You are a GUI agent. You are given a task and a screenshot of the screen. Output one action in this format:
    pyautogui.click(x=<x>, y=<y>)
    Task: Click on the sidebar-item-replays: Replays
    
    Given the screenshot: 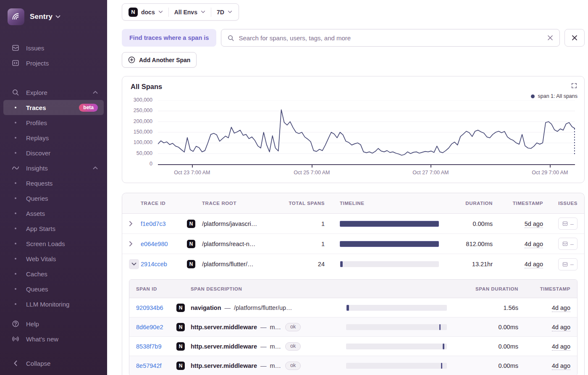 What is the action you would take?
    pyautogui.click(x=54, y=138)
    